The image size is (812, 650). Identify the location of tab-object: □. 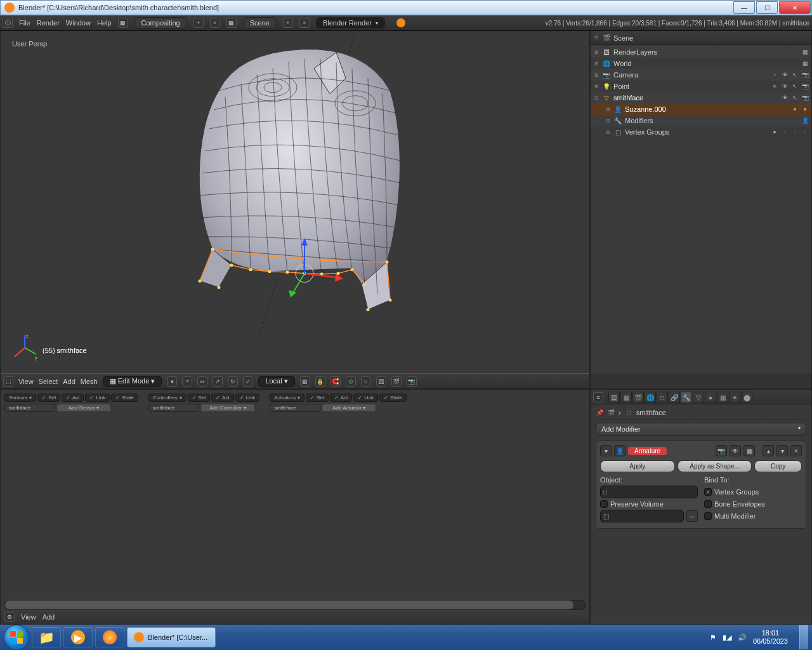
(662, 397).